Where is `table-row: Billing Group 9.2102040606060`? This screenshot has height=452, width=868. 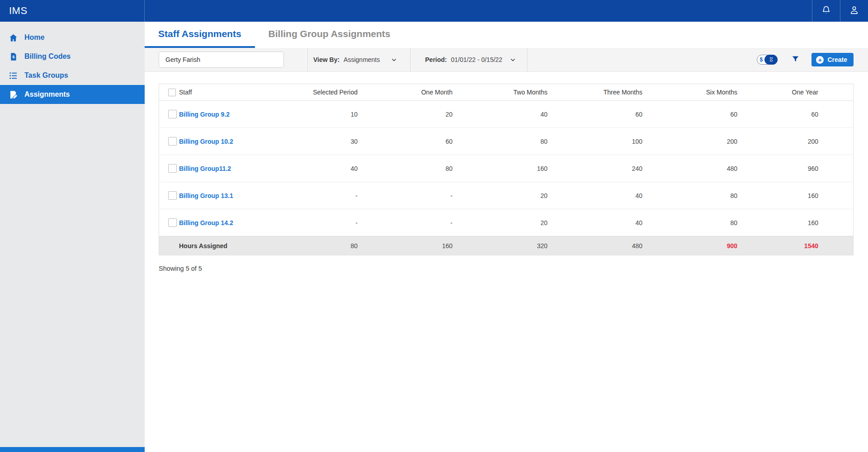 table-row: Billing Group 9.2102040606060 is located at coordinates (506, 114).